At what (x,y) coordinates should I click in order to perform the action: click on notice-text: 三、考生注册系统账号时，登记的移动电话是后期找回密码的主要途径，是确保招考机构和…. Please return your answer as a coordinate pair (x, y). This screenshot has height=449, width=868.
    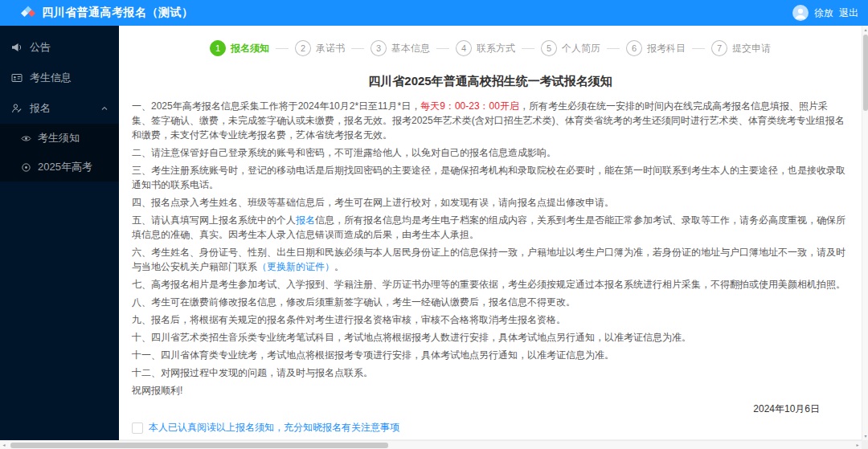
    Looking at the image, I should click on (489, 178).